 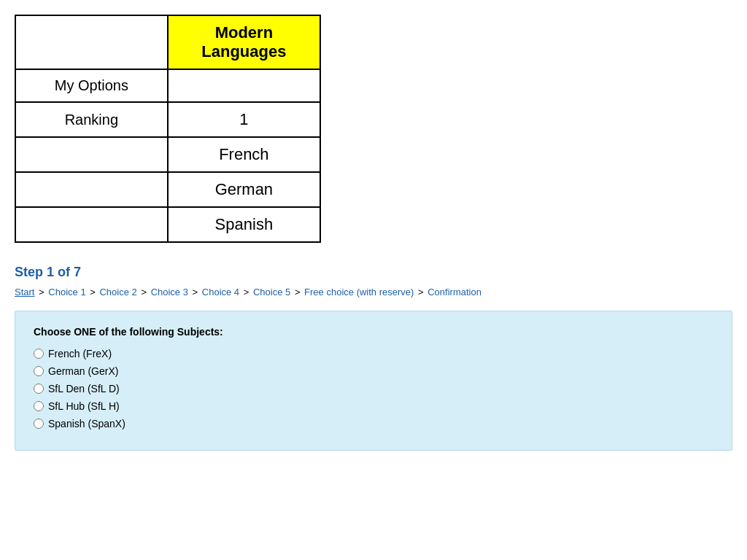 I want to click on breadcrumb: Start > Choice 1 > Choice 2 > Choice 3 >…, so click(x=374, y=292).